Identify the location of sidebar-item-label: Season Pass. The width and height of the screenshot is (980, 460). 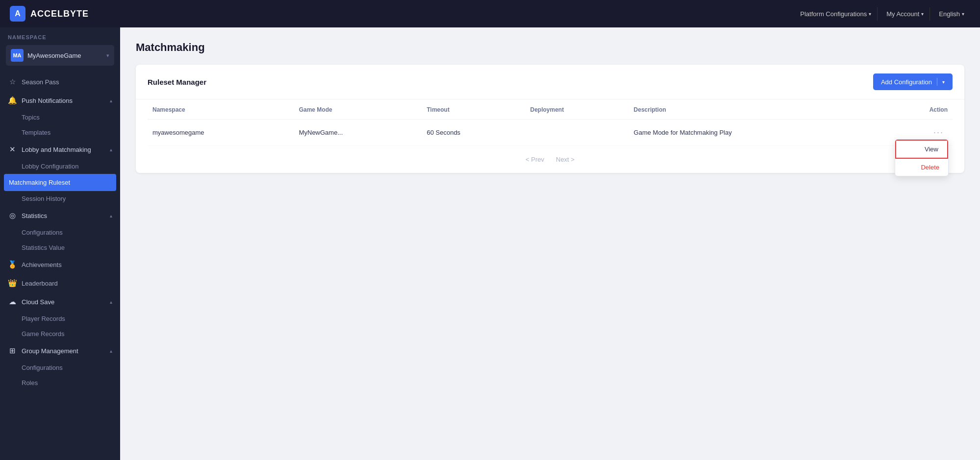
(40, 82).